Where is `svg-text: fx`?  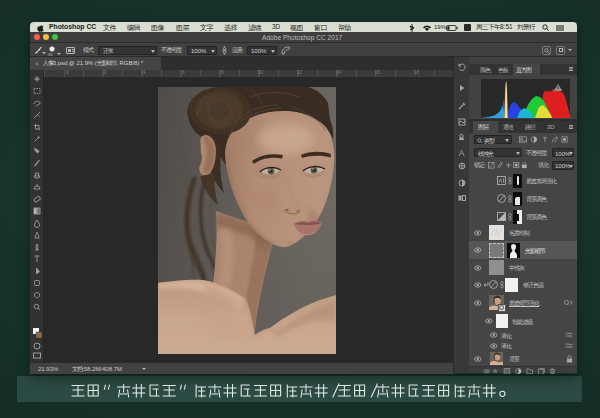
svg-text: fx is located at coordinates (495, 371).